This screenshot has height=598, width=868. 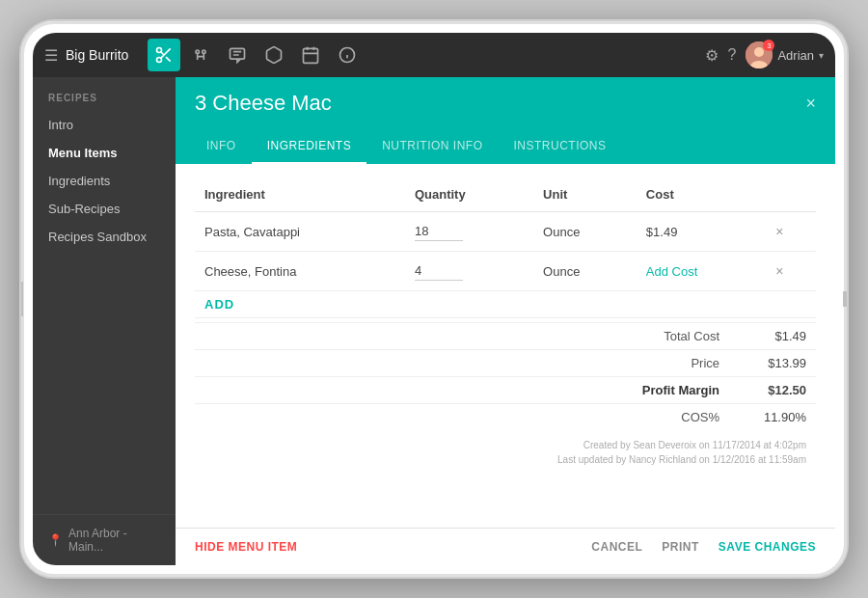 I want to click on nav-icon-box, so click(x=274, y=55).